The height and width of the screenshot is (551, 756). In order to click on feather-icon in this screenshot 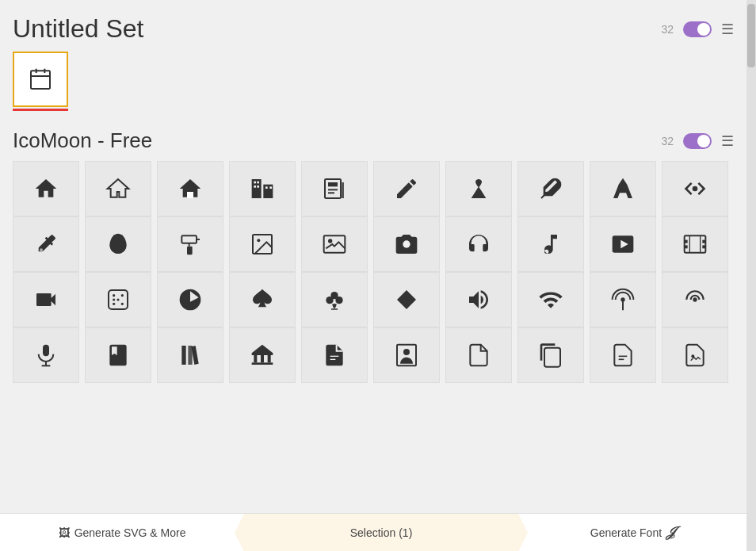, I will do `click(551, 189)`.